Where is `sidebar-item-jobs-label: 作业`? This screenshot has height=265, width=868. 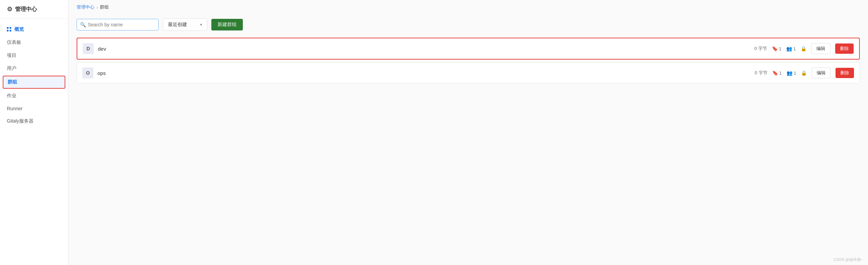 sidebar-item-jobs-label: 作业 is located at coordinates (12, 96).